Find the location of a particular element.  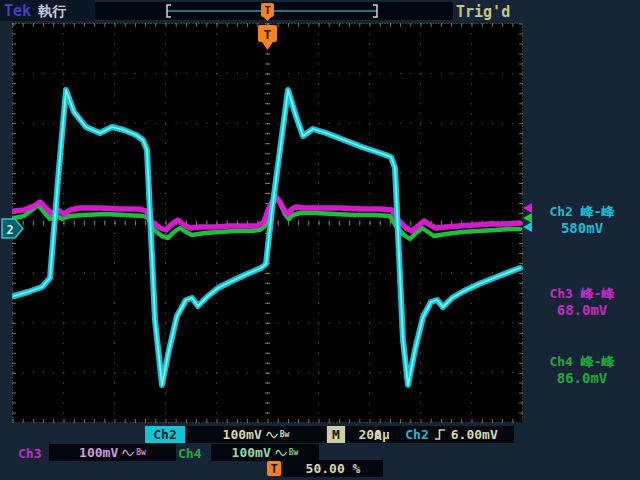

ch3-channel-label: Ch3 is located at coordinates (30, 454).